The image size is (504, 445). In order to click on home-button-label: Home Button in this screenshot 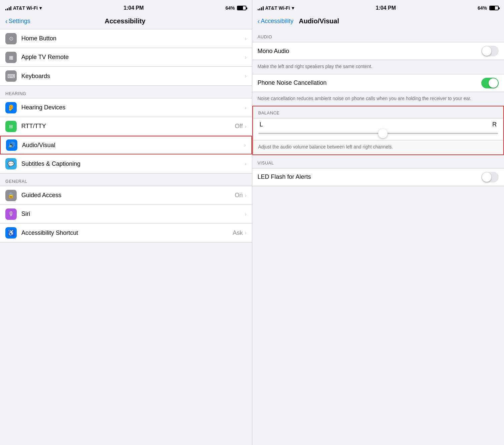, I will do `click(133, 39)`.